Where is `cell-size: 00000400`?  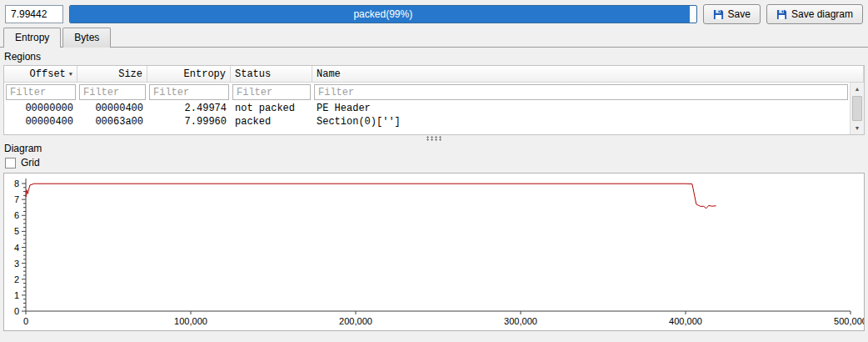
cell-size: 00000400 is located at coordinates (112, 108).